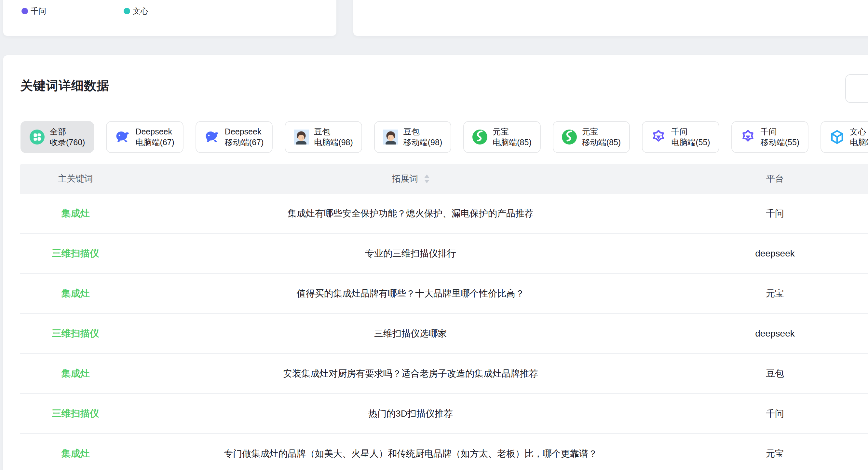 This screenshot has width=868, height=470. Describe the element at coordinates (444, 214) in the screenshot. I see `table-row: 集成灶 集成灶有哪些安全保护功能？熄火保护、漏电保护的产品推荐 千问` at that location.